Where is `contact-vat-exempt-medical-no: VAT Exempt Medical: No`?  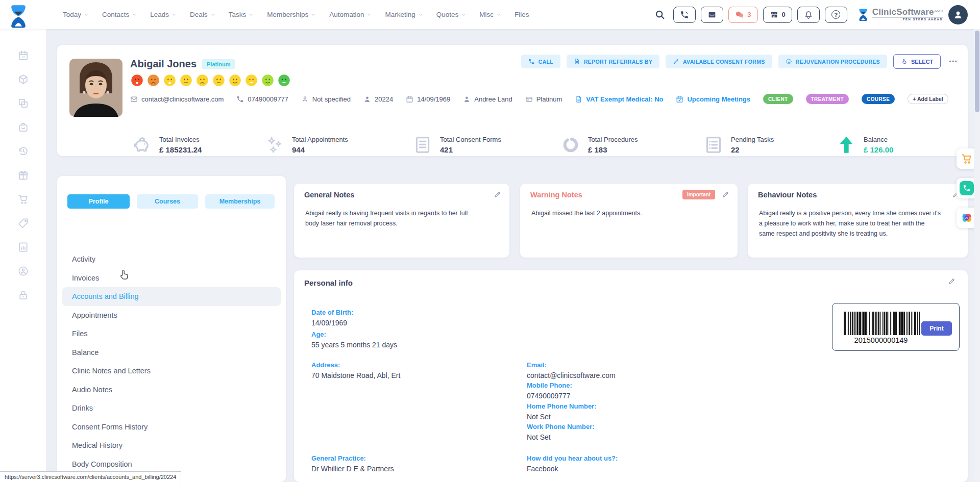
contact-vat-exempt-medical-no: VAT Exempt Medical: No is located at coordinates (619, 99).